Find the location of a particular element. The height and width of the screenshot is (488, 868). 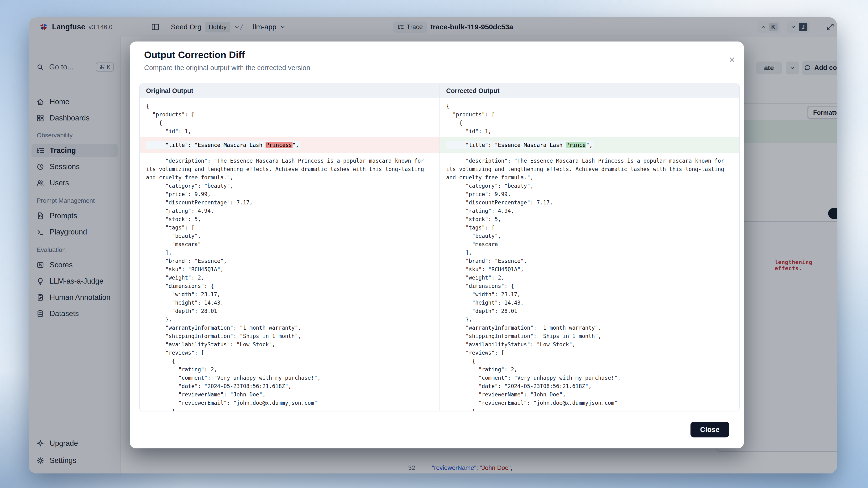

diff-line-added: "title": "Essence Mascara Lash Prince", is located at coordinates (590, 145).